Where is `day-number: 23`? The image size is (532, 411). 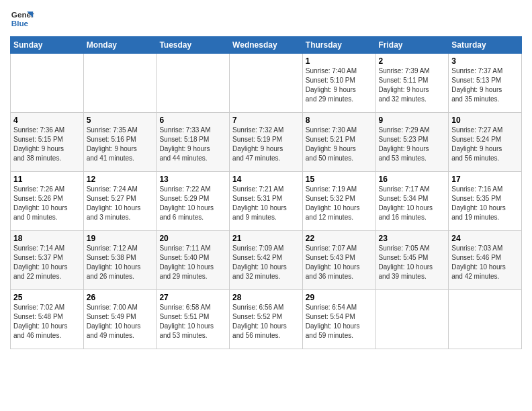 day-number: 23 is located at coordinates (412, 238).